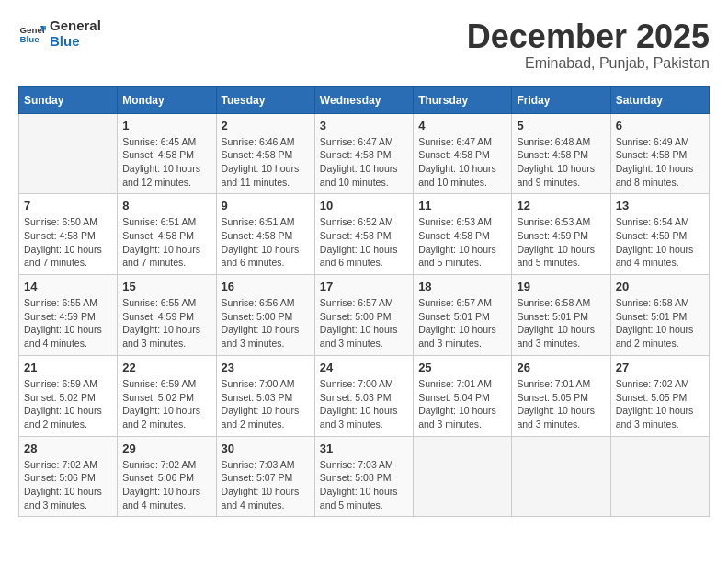  What do you see at coordinates (462, 405) in the screenshot?
I see `day-info: Sunrise: 7:01 AM Sunset: 5:04 PM Dayligh…` at bounding box center [462, 405].